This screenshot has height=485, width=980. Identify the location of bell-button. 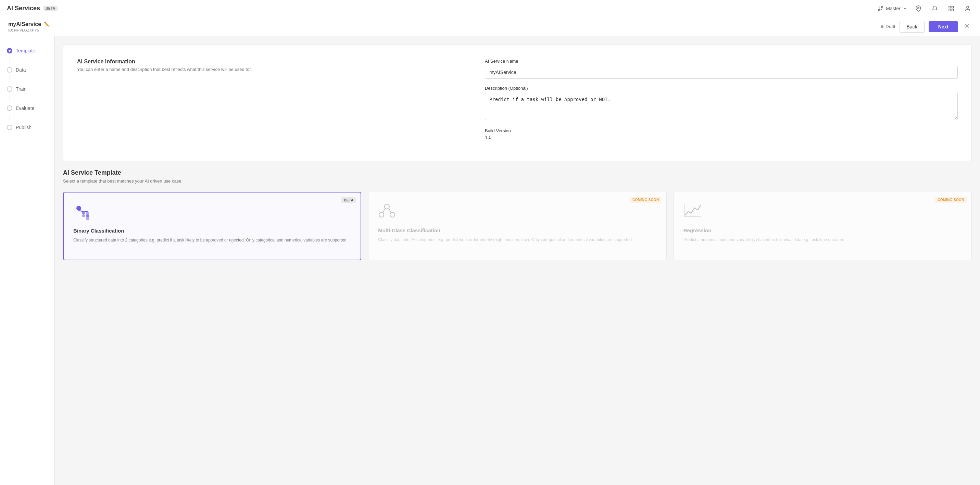
(935, 8).